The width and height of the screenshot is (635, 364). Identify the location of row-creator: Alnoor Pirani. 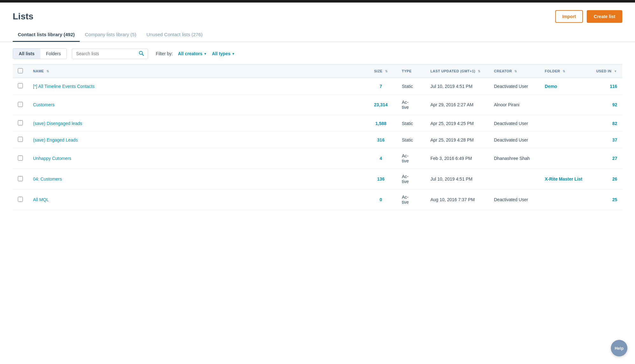
(514, 105).